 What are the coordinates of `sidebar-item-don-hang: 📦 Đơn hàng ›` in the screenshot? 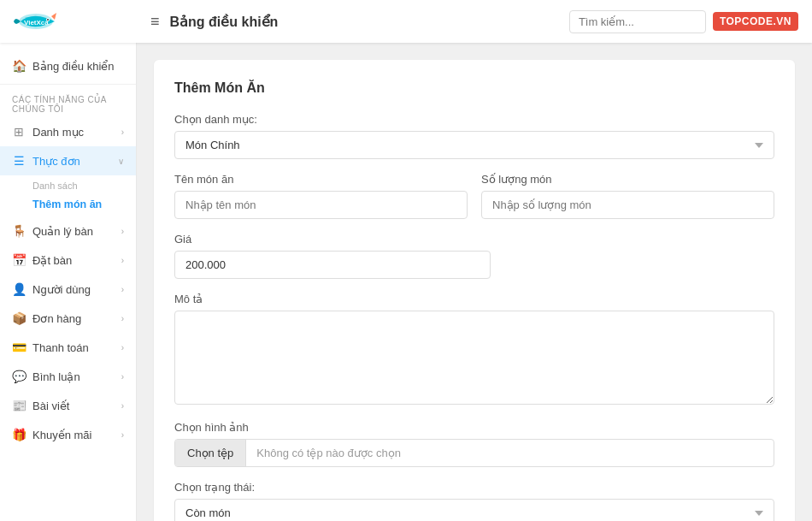 It's located at (68, 318).